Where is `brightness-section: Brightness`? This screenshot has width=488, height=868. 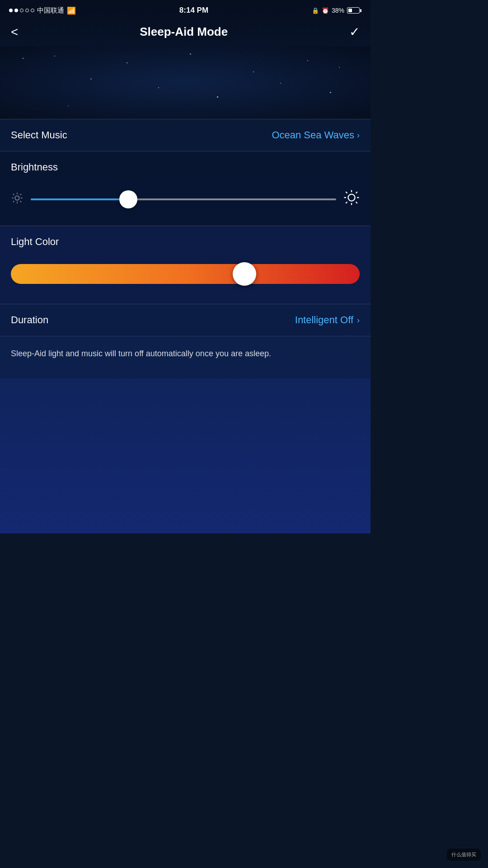
brightness-section: Brightness is located at coordinates (185, 189).